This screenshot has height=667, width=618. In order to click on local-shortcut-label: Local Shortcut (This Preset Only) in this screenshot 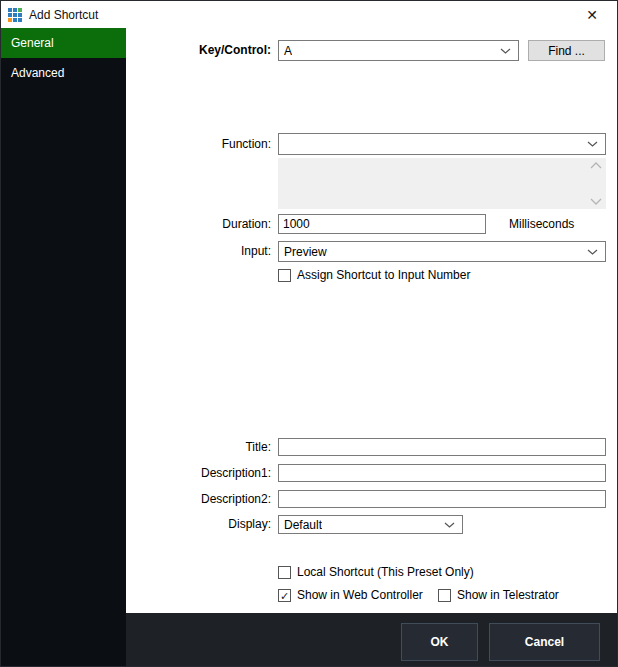, I will do `click(386, 572)`.